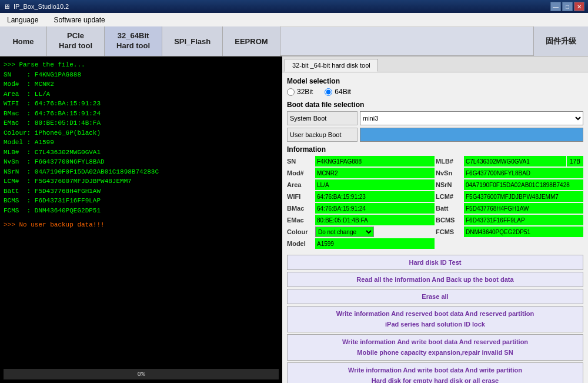 Image resolution: width=588 pixels, height=383 pixels. Describe the element at coordinates (435, 203) in the screenshot. I see `info-grid-container: SN F4KNG1PAG888 Mod# MCNR2 Area LL/A WIF…` at that location.